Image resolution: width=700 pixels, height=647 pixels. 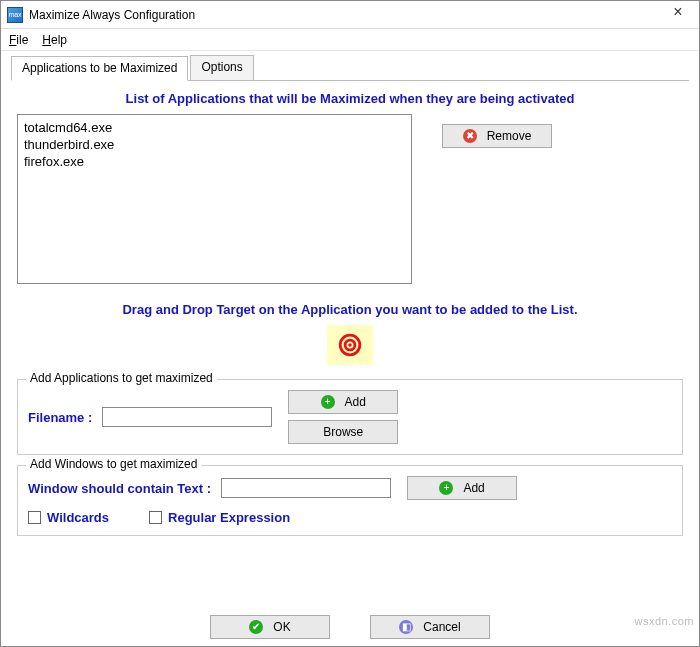 I want to click on menu-help: Help, so click(x=54, y=40).